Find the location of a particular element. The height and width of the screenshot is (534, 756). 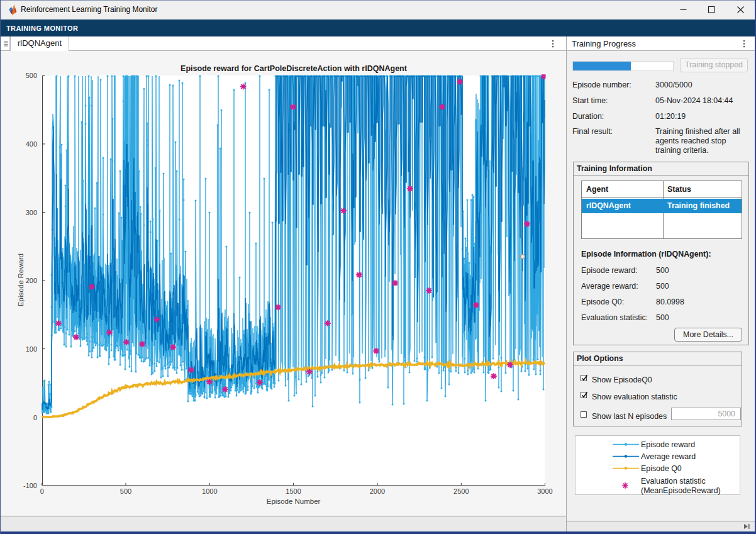

svg-text: Episode Reward is located at coordinates (21, 280).